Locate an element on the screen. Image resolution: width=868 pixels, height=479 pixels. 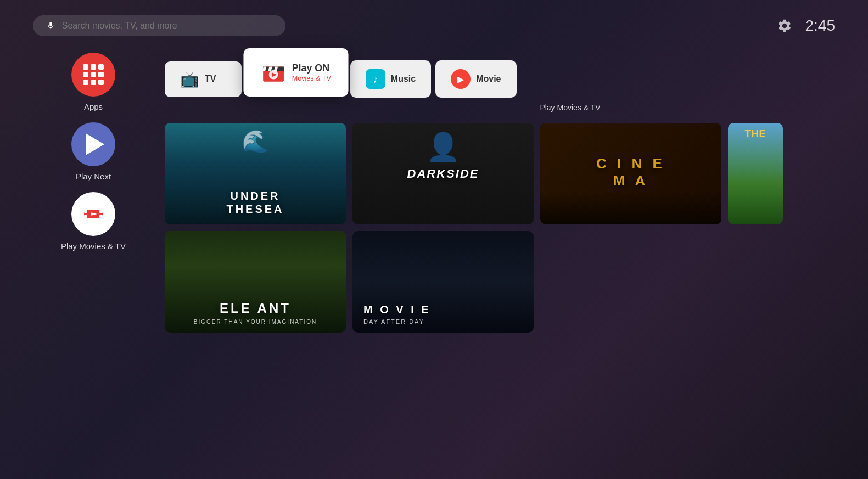
movie-card-partial: THE is located at coordinates (755, 173).